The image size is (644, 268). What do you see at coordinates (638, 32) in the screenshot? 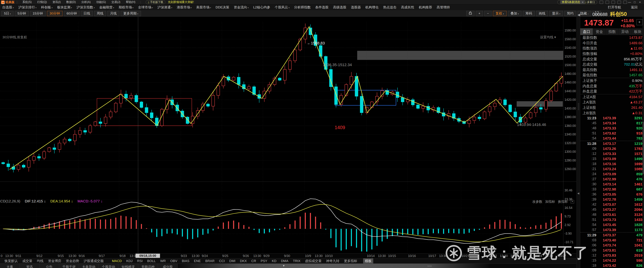
I see `panel-tab-板块: 板块` at bounding box center [638, 32].